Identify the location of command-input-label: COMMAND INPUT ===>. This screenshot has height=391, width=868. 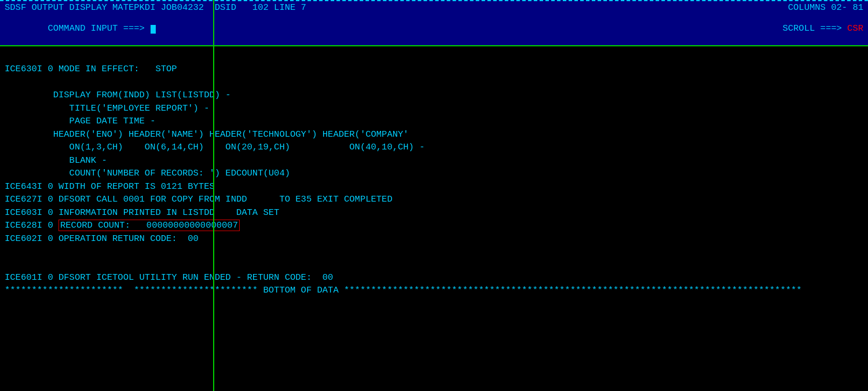
(80, 28).